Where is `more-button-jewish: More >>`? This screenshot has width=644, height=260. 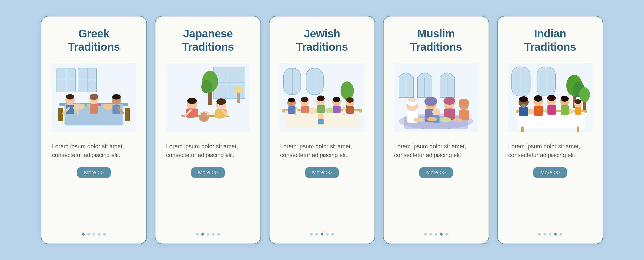 more-button-jewish: More >> is located at coordinates (322, 172).